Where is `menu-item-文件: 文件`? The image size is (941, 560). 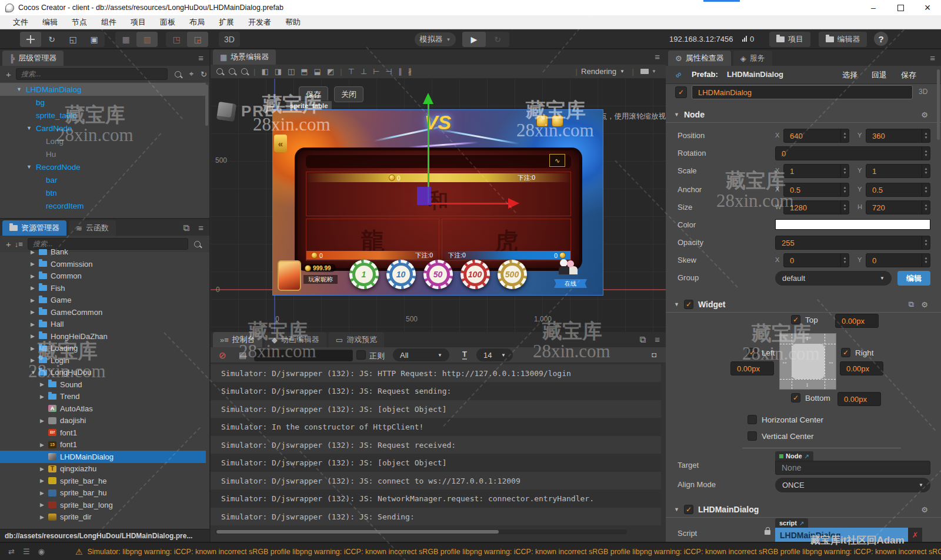 menu-item-文件: 文件 is located at coordinates (21, 22).